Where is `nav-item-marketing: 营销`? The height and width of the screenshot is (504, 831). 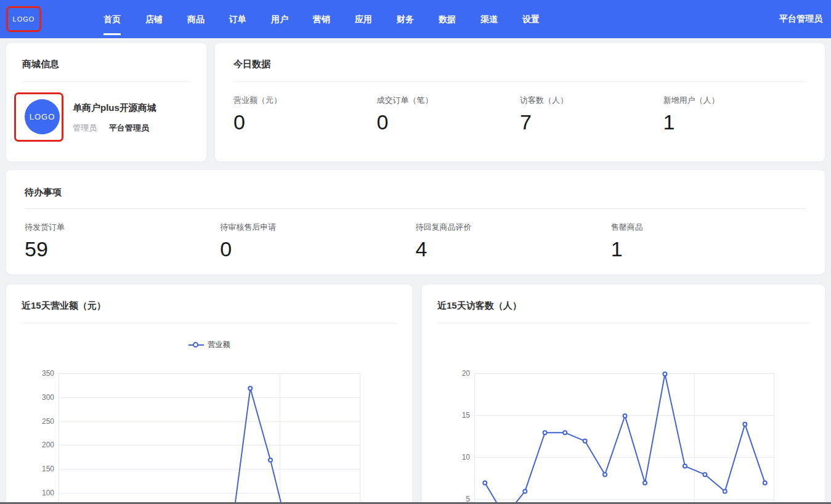
nav-item-marketing: 营销 is located at coordinates (334, 19).